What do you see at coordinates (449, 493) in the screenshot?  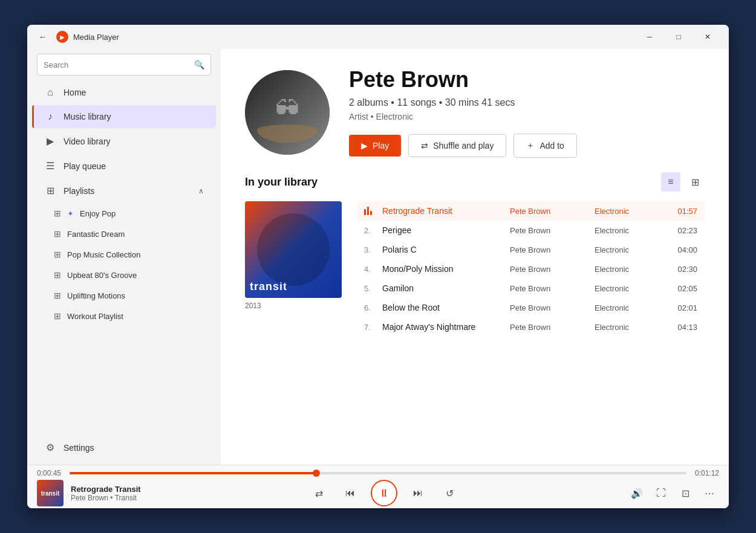 I see `repeat-button: ↺` at bounding box center [449, 493].